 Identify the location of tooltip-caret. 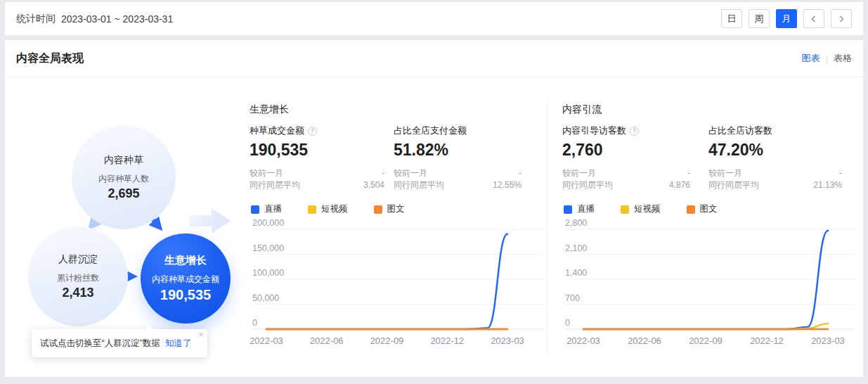
(149, 329).